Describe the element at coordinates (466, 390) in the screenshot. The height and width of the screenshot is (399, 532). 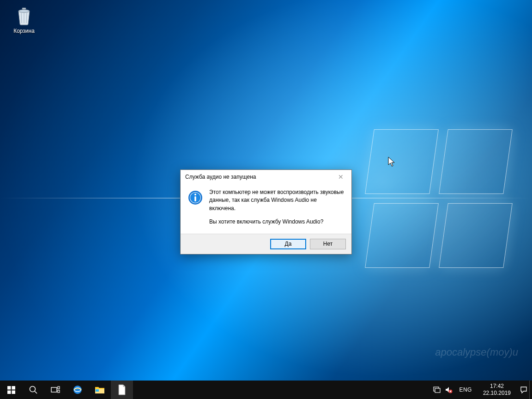
I see `tray-language: ENG` at that location.